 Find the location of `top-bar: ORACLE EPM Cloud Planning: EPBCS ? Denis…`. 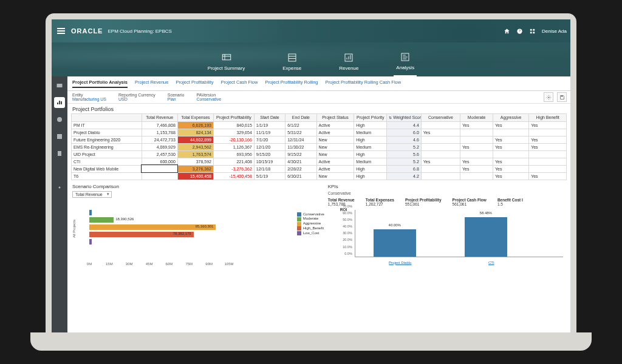

top-bar: ORACLE EPM Cloud Planning: EPBCS ? Denis… is located at coordinates (311, 31).